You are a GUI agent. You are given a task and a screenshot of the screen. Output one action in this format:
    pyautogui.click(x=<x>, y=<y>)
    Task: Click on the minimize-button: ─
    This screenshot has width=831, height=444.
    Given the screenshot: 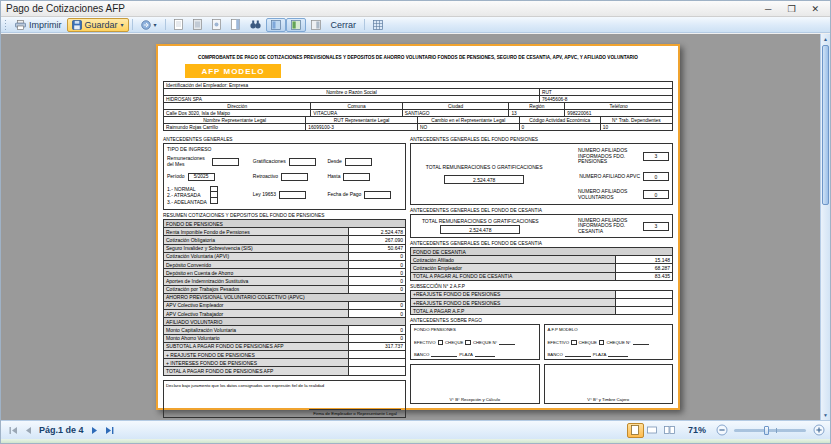 What is the action you would take?
    pyautogui.click(x=768, y=9)
    